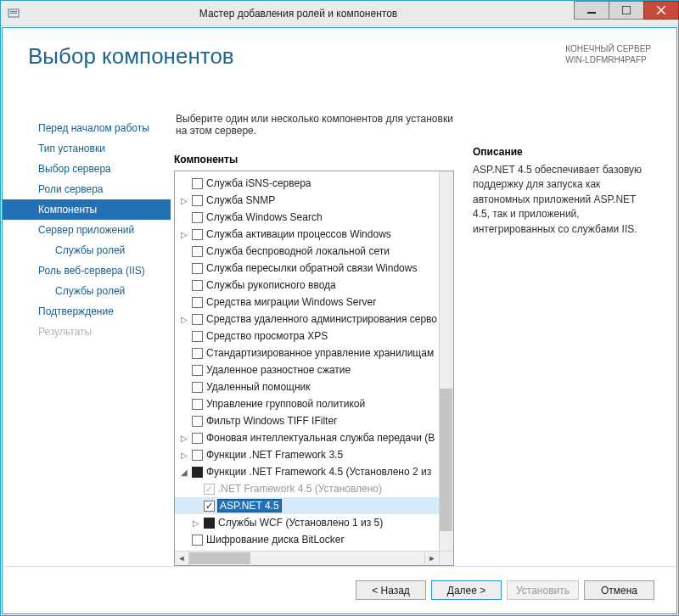 The height and width of the screenshot is (616, 679). What do you see at coordinates (320, 353) in the screenshot?
I see `tree-item-label: Стандартизированное управление хранилища…` at bounding box center [320, 353].